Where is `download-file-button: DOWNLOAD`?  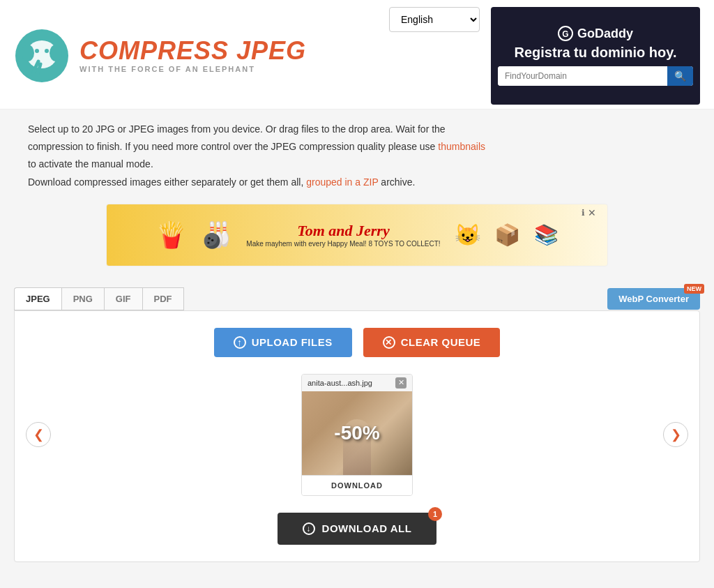 download-file-button: DOWNLOAD is located at coordinates (357, 485).